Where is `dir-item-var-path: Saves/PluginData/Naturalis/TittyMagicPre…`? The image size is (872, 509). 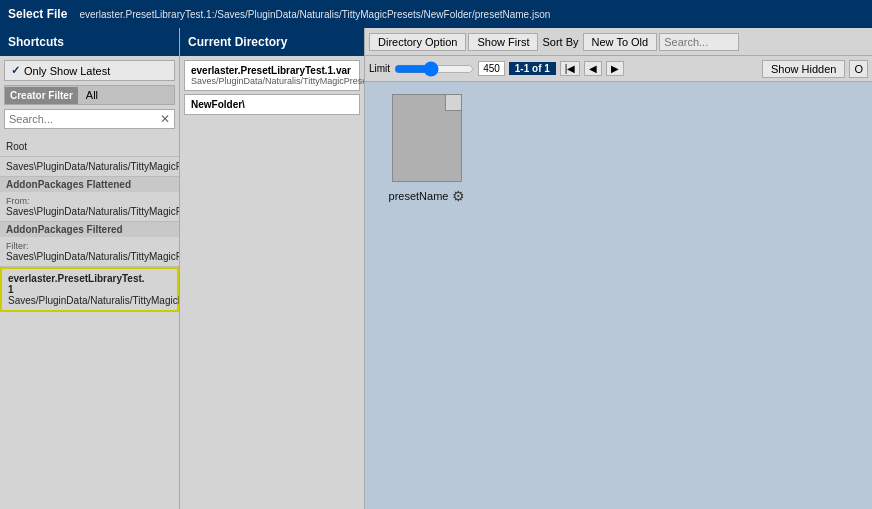
dir-item-var-path: Saves/PluginData/Naturalis/TittyMagicPre… is located at coordinates (272, 81).